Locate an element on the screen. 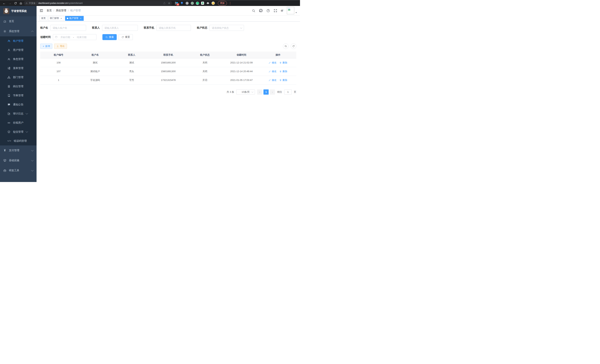  sidebar-item-online-user: 在线用户 is located at coordinates (18, 123).